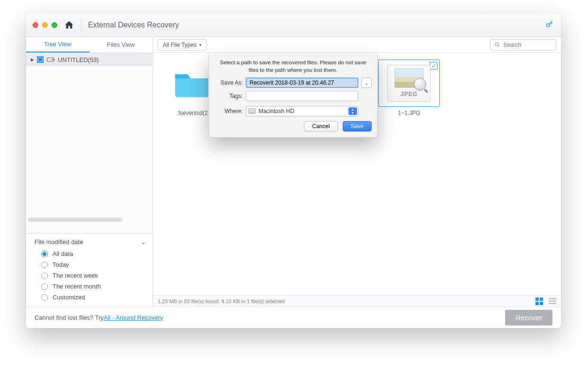  I want to click on where-value: Macintosh HD, so click(276, 111).